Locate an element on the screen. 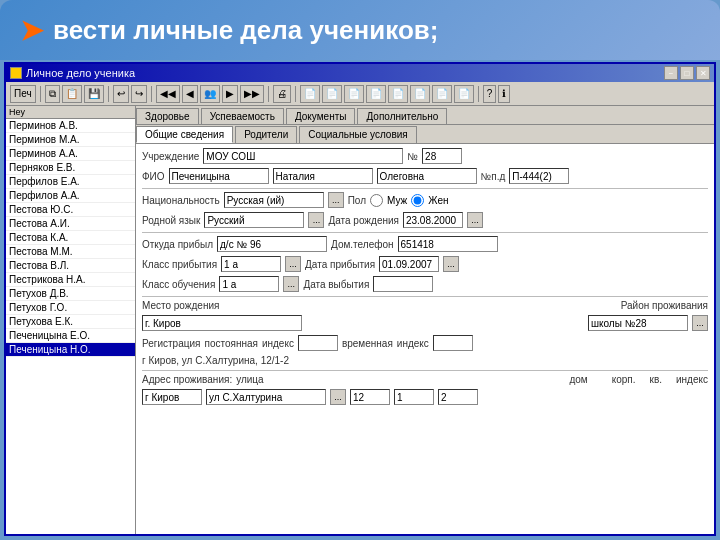  student-item: Перминов А.А. is located at coordinates (70, 154).